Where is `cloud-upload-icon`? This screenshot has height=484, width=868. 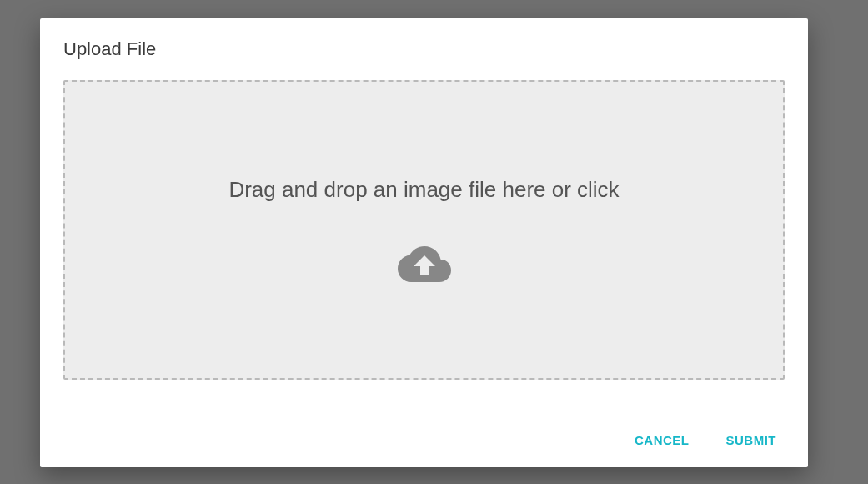
cloud-upload-icon is located at coordinates (424, 263).